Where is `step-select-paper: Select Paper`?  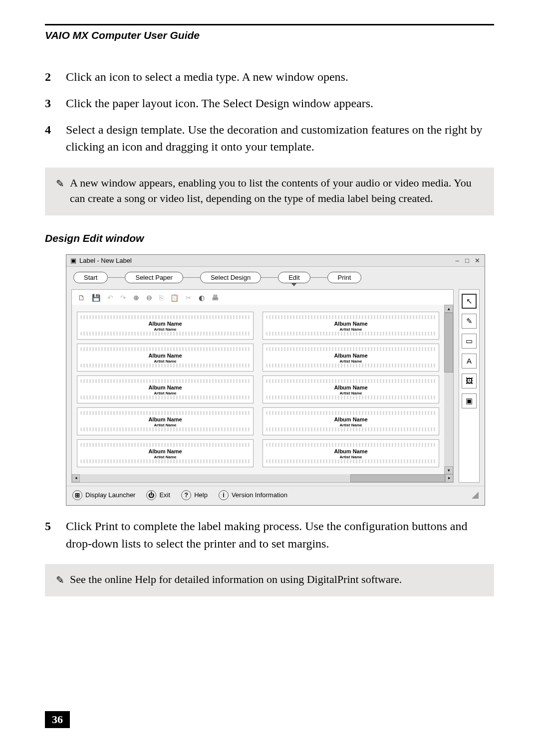
step-select-paper: Select Paper is located at coordinates (154, 277).